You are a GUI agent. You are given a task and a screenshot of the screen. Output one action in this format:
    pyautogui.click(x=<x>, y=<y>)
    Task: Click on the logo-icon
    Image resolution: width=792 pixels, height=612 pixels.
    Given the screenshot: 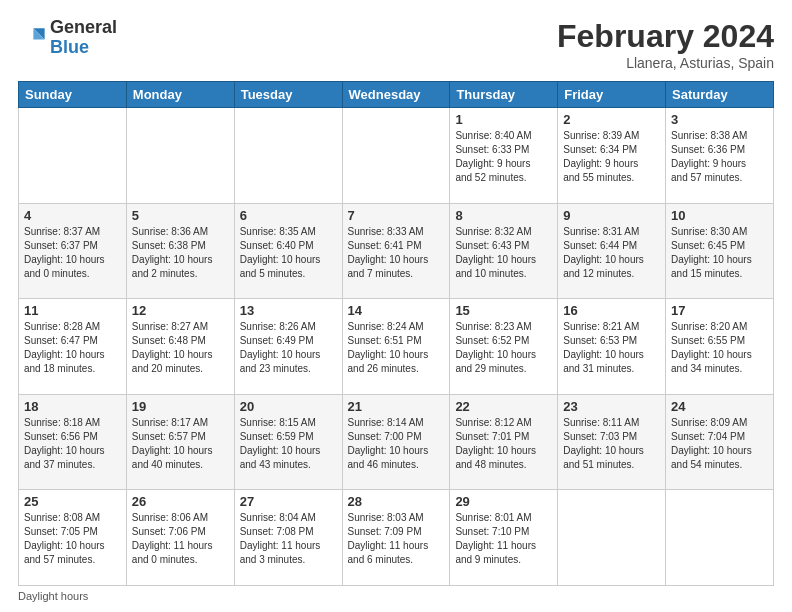 What is the action you would take?
    pyautogui.click(x=32, y=38)
    